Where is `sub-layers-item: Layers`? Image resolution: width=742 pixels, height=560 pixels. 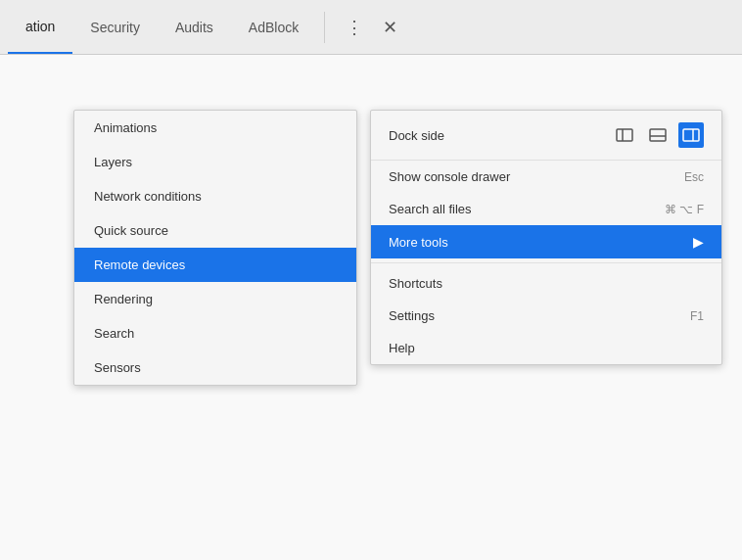
sub-layers-item: Layers is located at coordinates (215, 163).